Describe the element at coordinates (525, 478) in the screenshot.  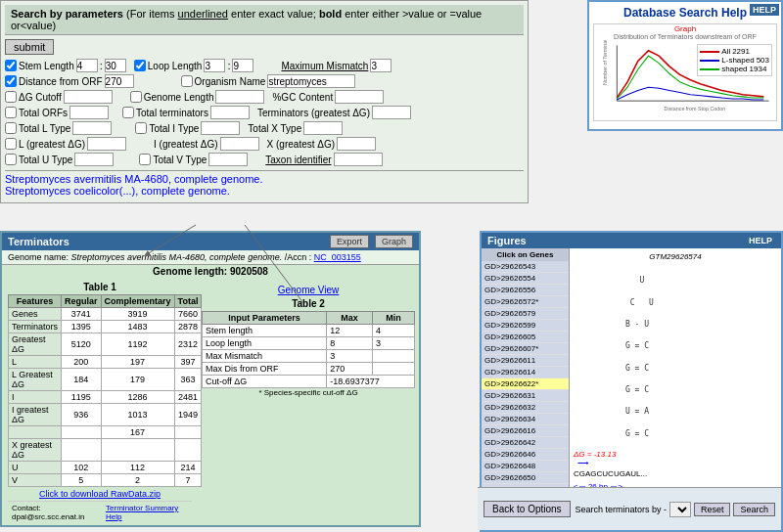
I see `gene-item: GD>29626650` at that location.